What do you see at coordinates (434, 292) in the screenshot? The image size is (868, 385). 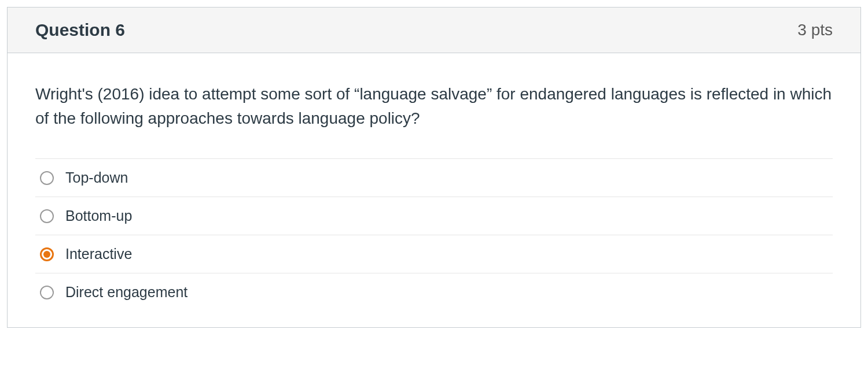 I see `answer-option: Direct engagement` at bounding box center [434, 292].